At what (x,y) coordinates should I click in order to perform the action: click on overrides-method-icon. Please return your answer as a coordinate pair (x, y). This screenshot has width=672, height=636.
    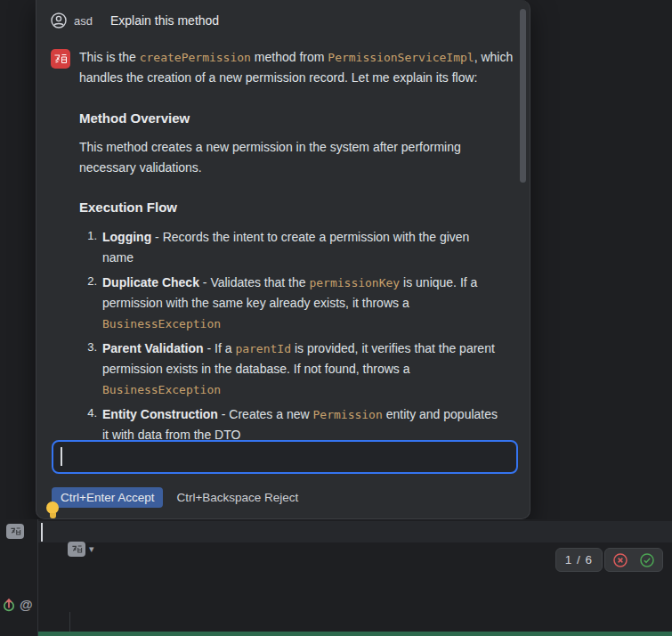
    Looking at the image, I should click on (9, 605).